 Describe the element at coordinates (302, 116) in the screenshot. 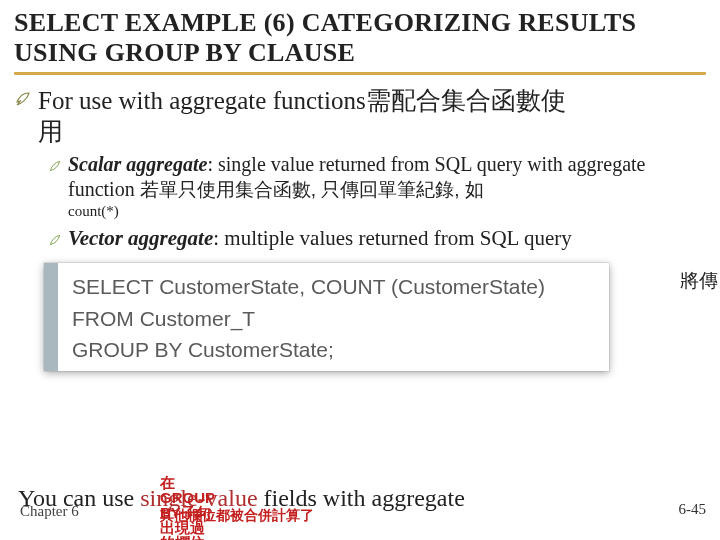

I see `main-bullet: For use with aggregate functions需配合集合函數使…` at that location.